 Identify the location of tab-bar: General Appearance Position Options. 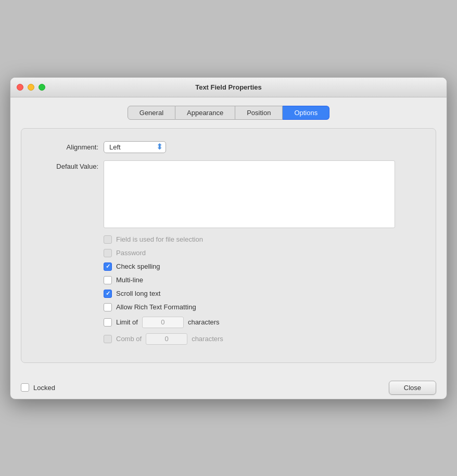
(228, 112).